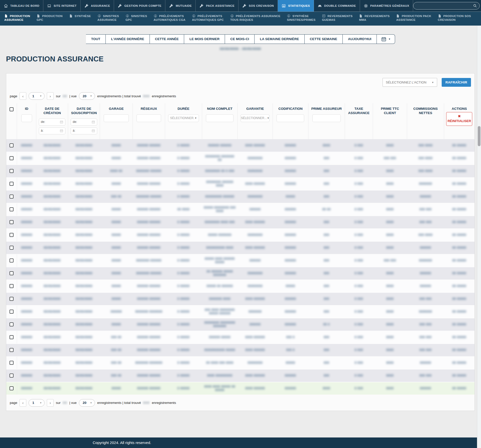 The image size is (481, 448). Describe the element at coordinates (324, 39) in the screenshot. I see `period-filter-button: CETTE SEMAINE` at that location.